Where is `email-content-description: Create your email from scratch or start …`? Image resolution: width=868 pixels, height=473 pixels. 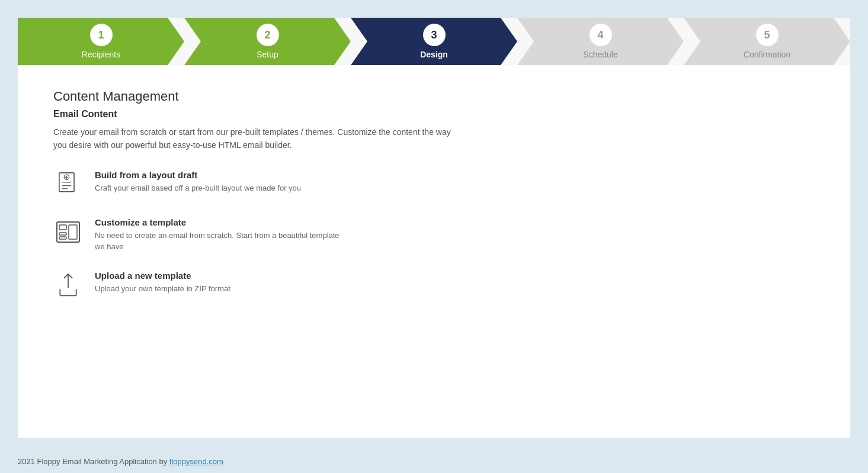
email-content-description: Create your email from scratch or start … is located at coordinates (255, 139).